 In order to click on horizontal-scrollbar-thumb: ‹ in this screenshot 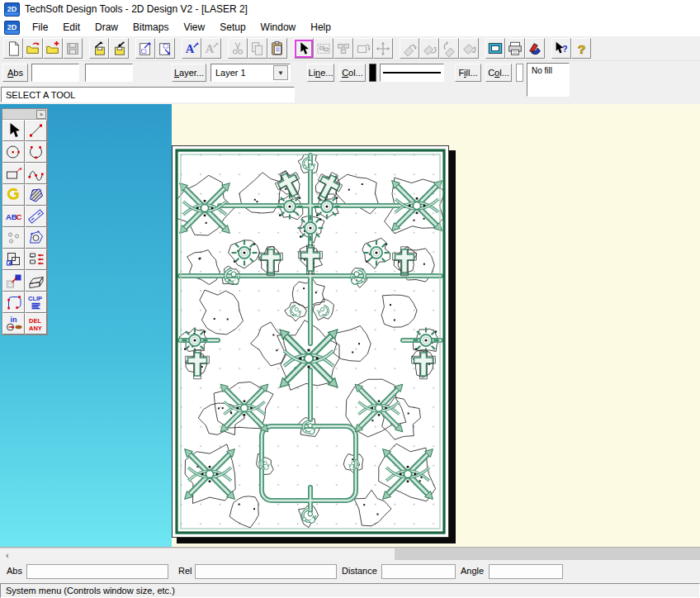, I will do `click(197, 555)`.